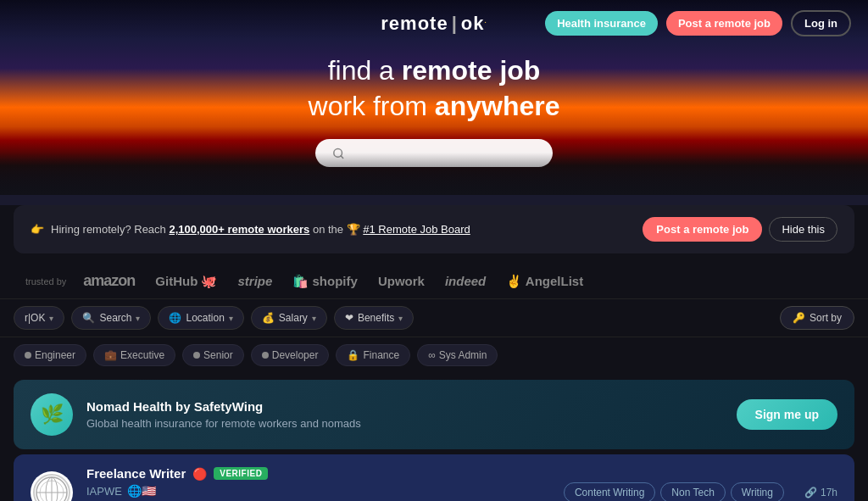 The width and height of the screenshot is (868, 501). Describe the element at coordinates (829, 493) in the screenshot. I see `time-ago: 17h` at that location.